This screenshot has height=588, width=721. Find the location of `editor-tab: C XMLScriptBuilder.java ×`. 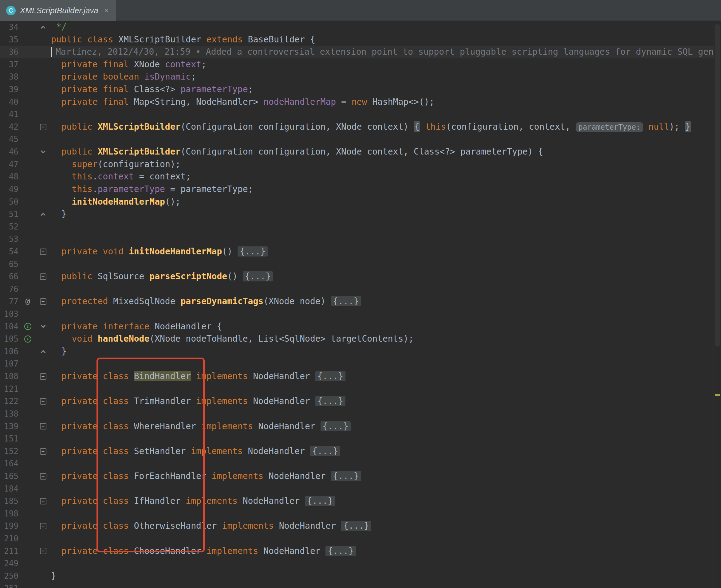

editor-tab: C XMLScriptBuilder.java × is located at coordinates (58, 10).